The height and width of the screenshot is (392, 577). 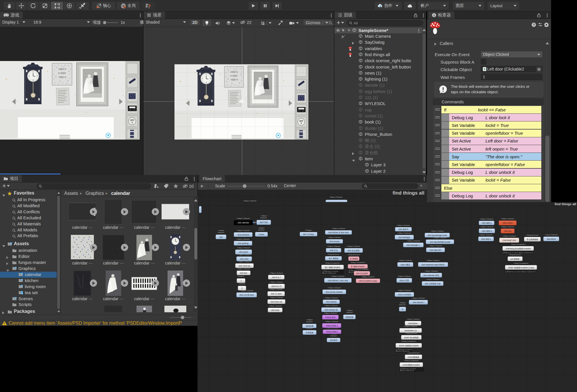 I want to click on favorites-item: All Excluded, so click(x=28, y=218).